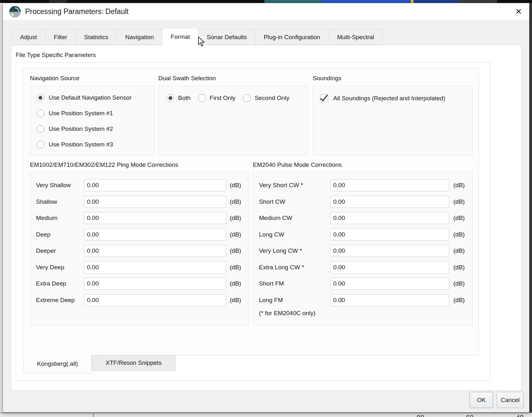 Image resolution: width=532 pixels, height=417 pixels. I want to click on field-label: Long CW, so click(271, 235).